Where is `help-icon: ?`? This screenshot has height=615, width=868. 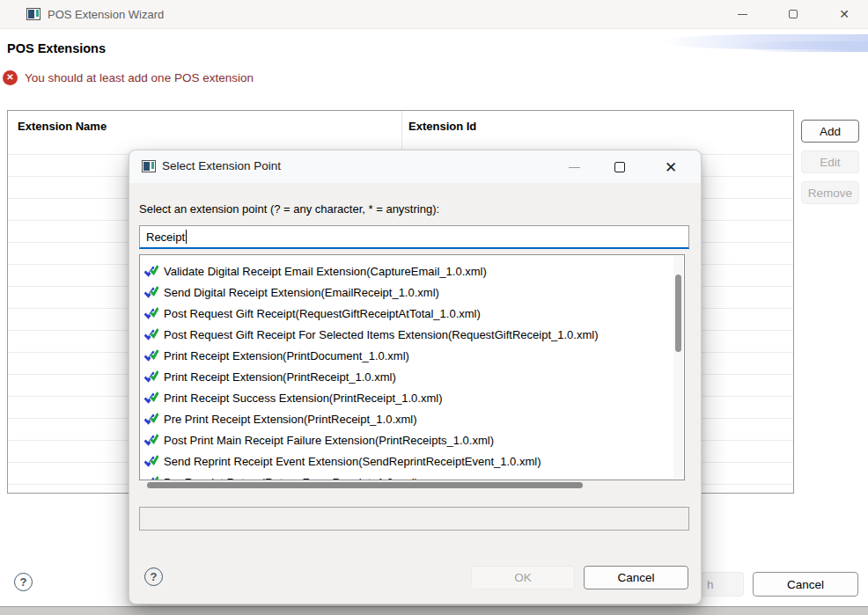 help-icon: ? is located at coordinates (24, 582).